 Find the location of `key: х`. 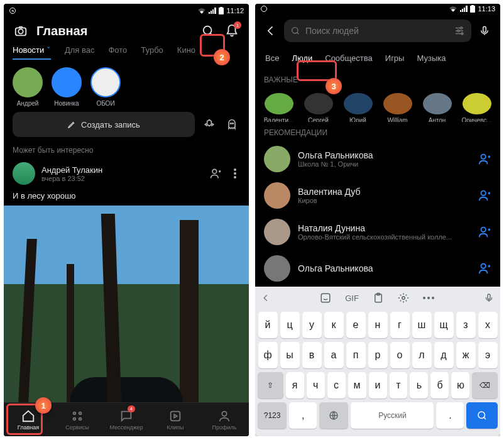

key: х is located at coordinates (488, 325).